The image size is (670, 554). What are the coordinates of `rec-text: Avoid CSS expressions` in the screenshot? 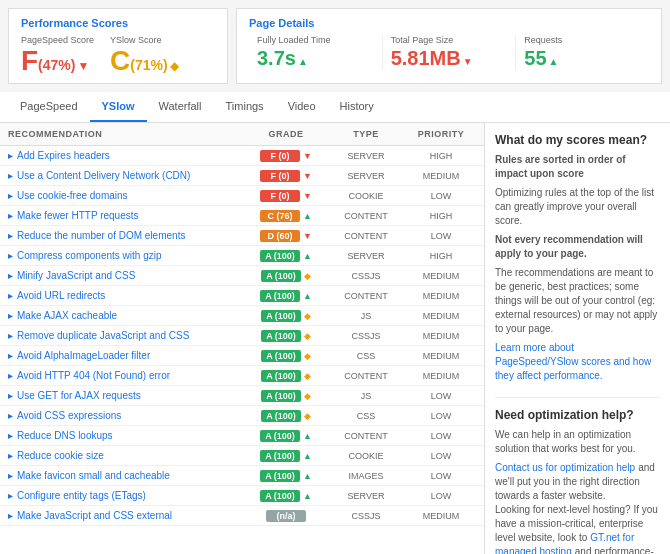 It's located at (69, 416).